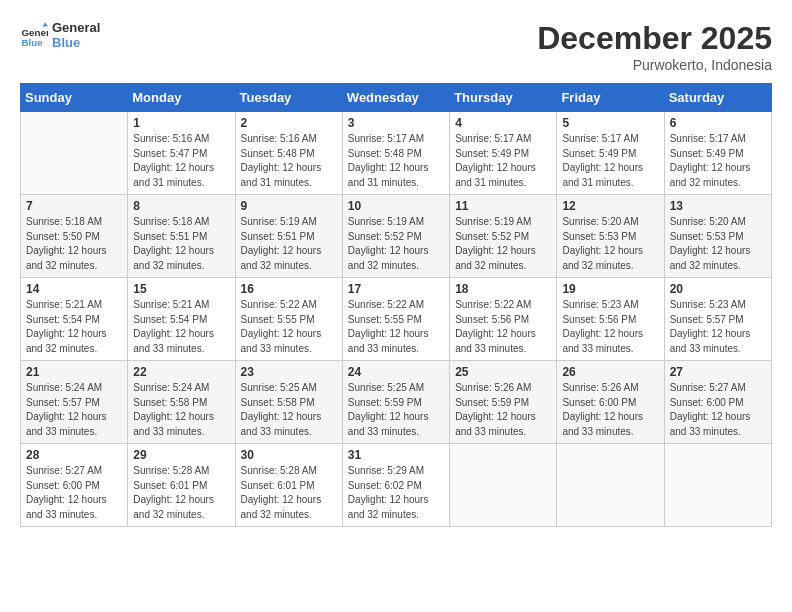 This screenshot has width=792, height=612. What do you see at coordinates (610, 327) in the screenshot?
I see `day-info: Sunrise: 5:23 AM Sunset: 5:56 PM Dayligh…` at bounding box center [610, 327].